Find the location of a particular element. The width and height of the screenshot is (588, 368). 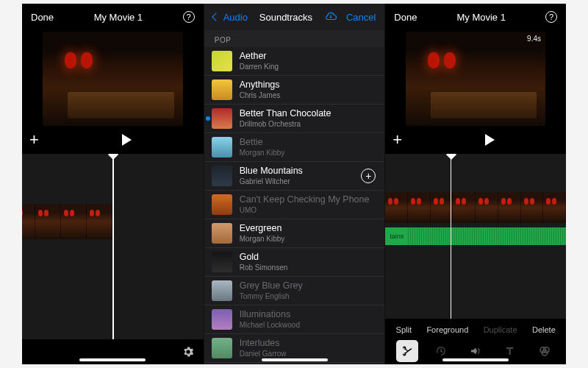

clip-actions-row: Split Foreground Duplicate Delete is located at coordinates (476, 328).